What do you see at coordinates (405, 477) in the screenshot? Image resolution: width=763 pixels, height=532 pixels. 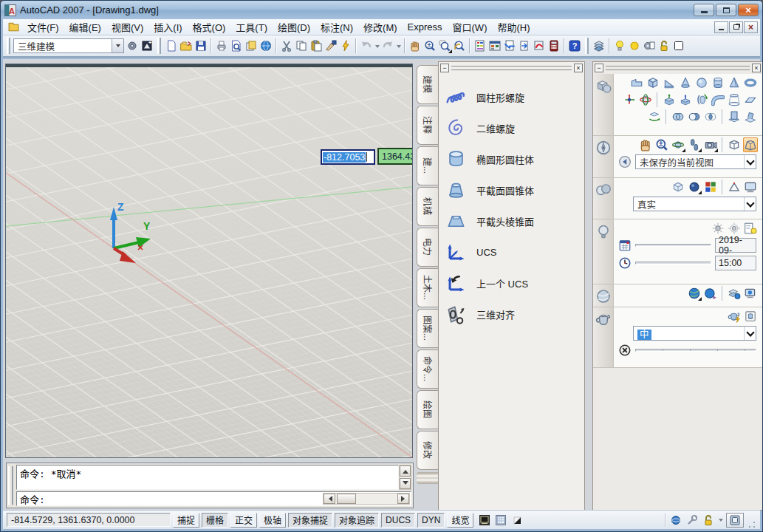 I see `command-scrollbar` at bounding box center [405, 477].